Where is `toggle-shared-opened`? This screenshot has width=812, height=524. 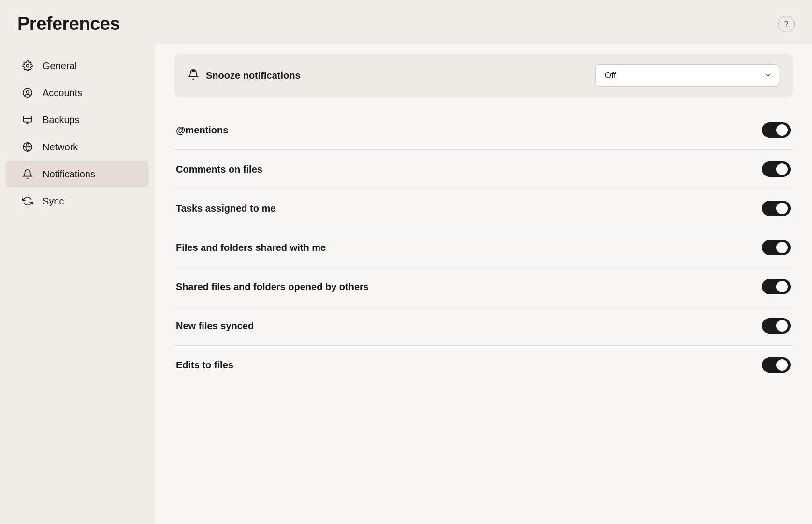 toggle-shared-opened is located at coordinates (776, 287).